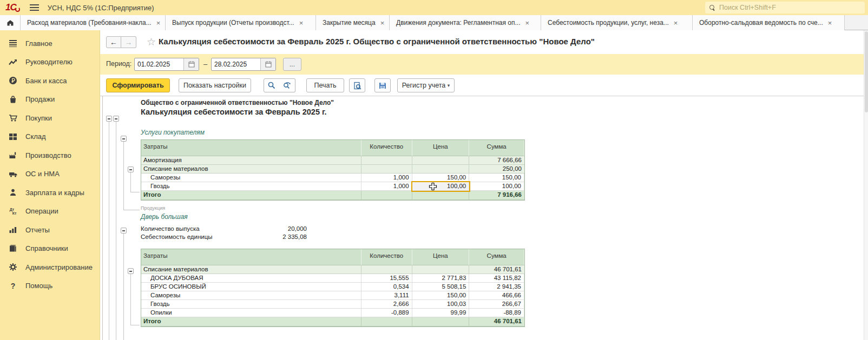 This screenshot has height=340, width=868. What do you see at coordinates (119, 64) in the screenshot?
I see `period-label: Период:` at bounding box center [119, 64].